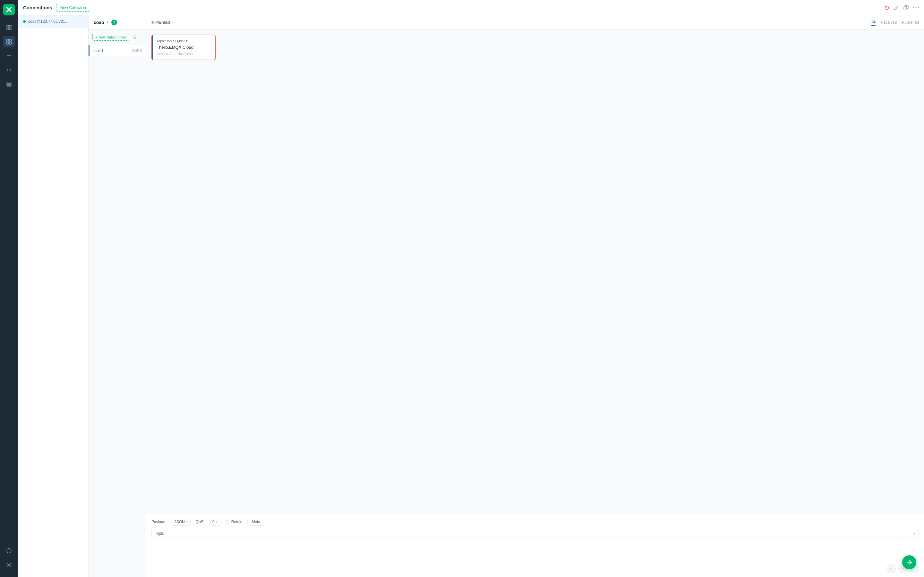 This screenshot has width=924, height=577. I want to click on retain-radio-icon, so click(228, 522).